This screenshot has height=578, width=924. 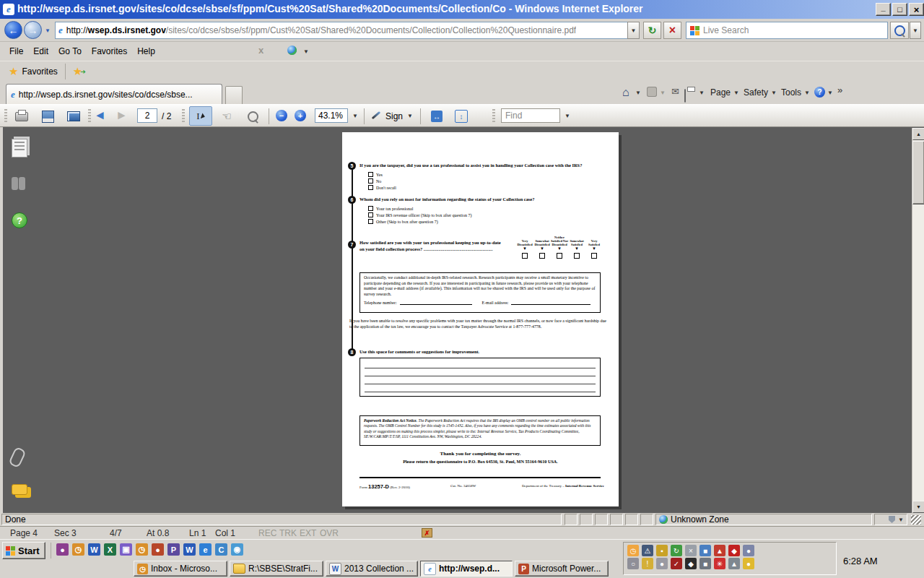 I want to click on page-menu-dropdown: ▼, so click(x=736, y=92).